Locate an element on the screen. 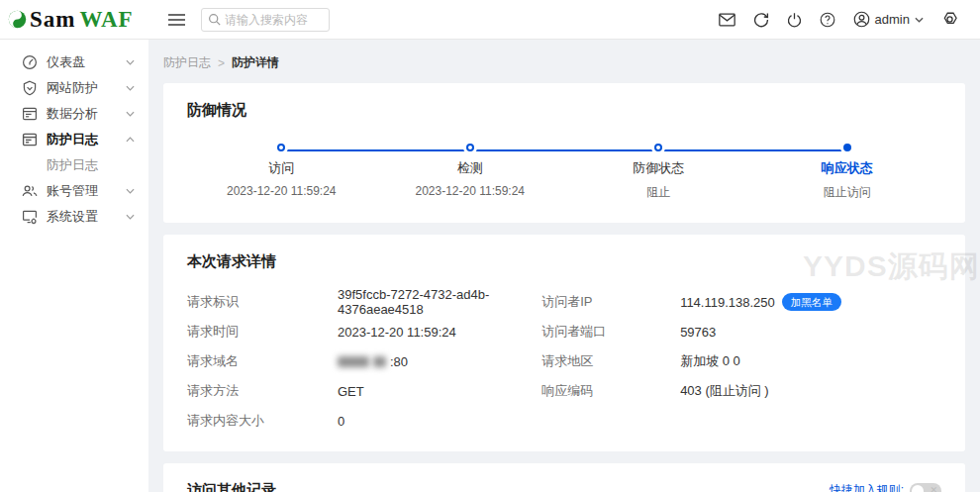 This screenshot has height=492, width=980. request-card-title: 本次请求详情 is located at coordinates (564, 261).